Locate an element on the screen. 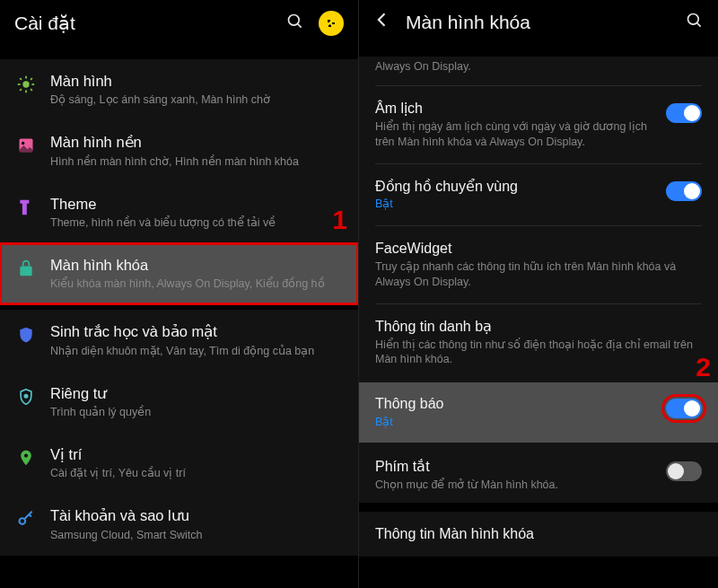  item-title: Theme is located at coordinates (196, 205).